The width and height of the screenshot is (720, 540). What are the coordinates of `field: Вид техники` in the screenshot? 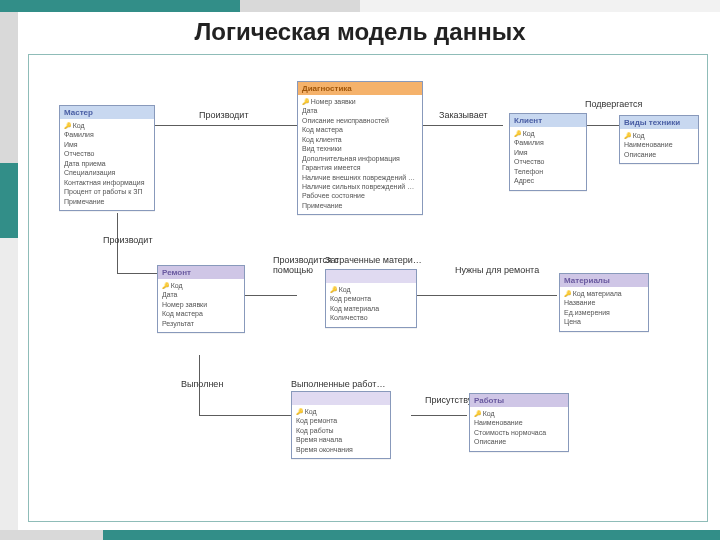 It's located at (360, 148).